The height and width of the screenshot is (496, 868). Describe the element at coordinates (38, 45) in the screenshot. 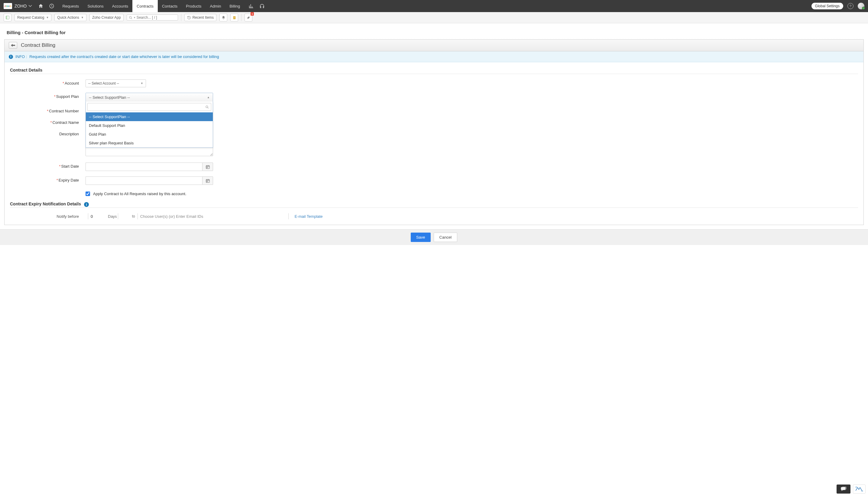

I see `panel-title: Contract Billing` at that location.